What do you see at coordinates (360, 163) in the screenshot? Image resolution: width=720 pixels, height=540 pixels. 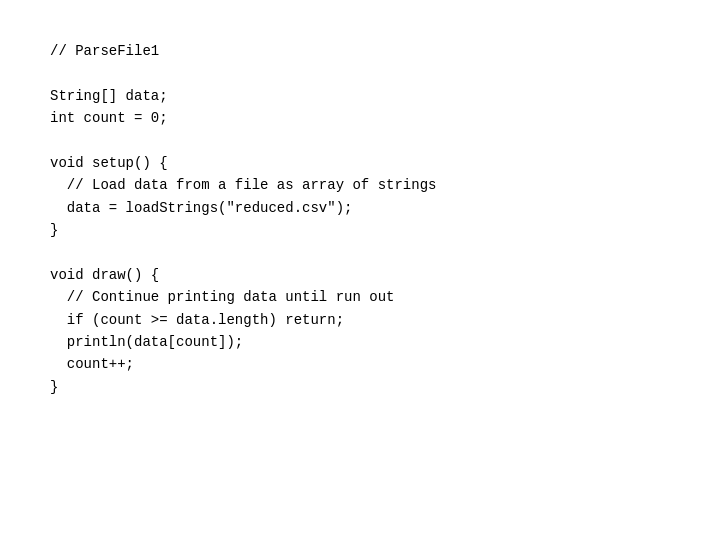 I see `code-line-line3: void setup() {` at bounding box center [360, 163].